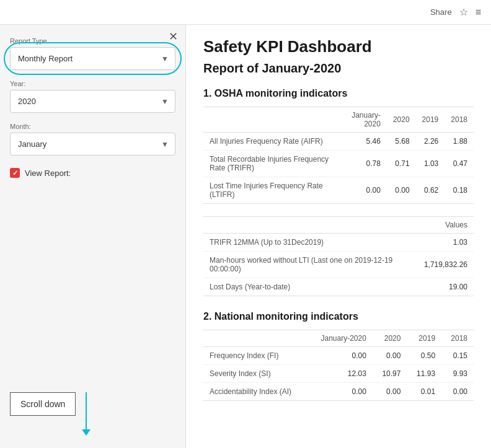 This screenshot has width=491, height=448. What do you see at coordinates (459, 141) in the screenshot?
I see `table-cell: 1.88` at bounding box center [459, 141].